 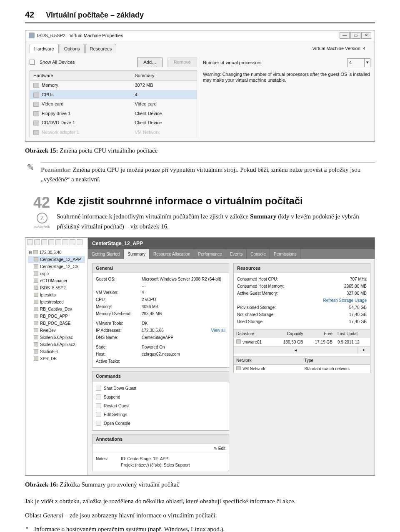 What do you see at coordinates (287, 78) in the screenshot?
I see `cpu-change-warning: Warning: Changing the number of virtual …` at bounding box center [287, 78].